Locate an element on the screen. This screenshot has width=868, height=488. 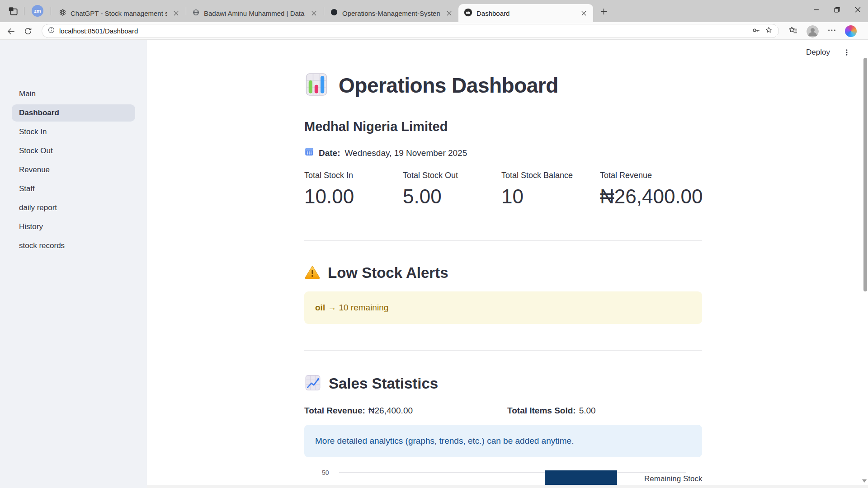
low-stock-alert-box: oil → 10 remaining is located at coordinates (503, 308).